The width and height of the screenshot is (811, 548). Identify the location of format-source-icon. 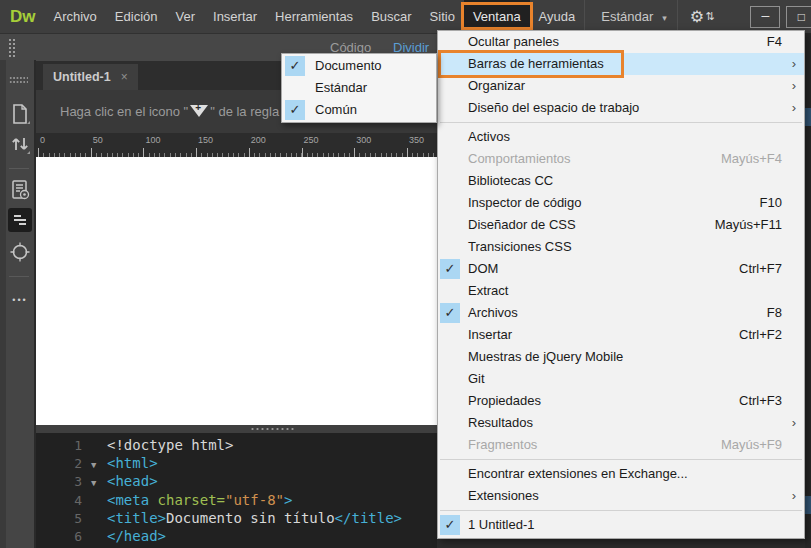
(20, 220).